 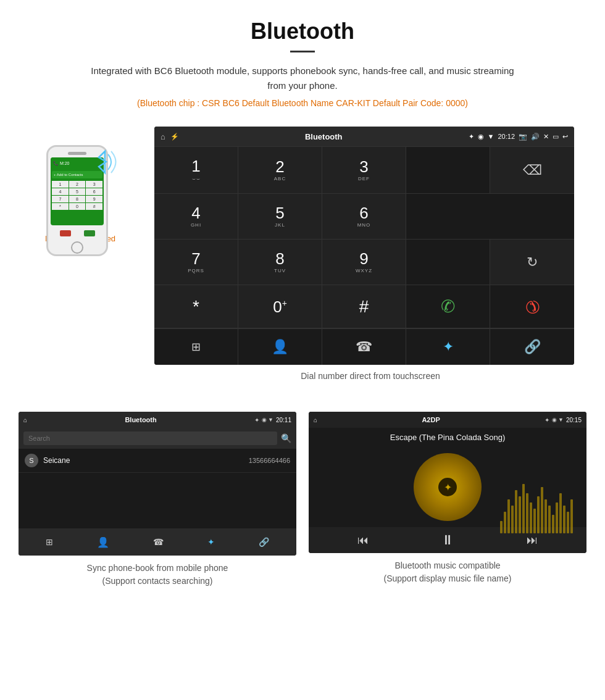 What do you see at coordinates (158, 575) in the screenshot?
I see `phonebook-caption: Sync phone-book from mobile phone (Suppo…` at bounding box center [158, 575].